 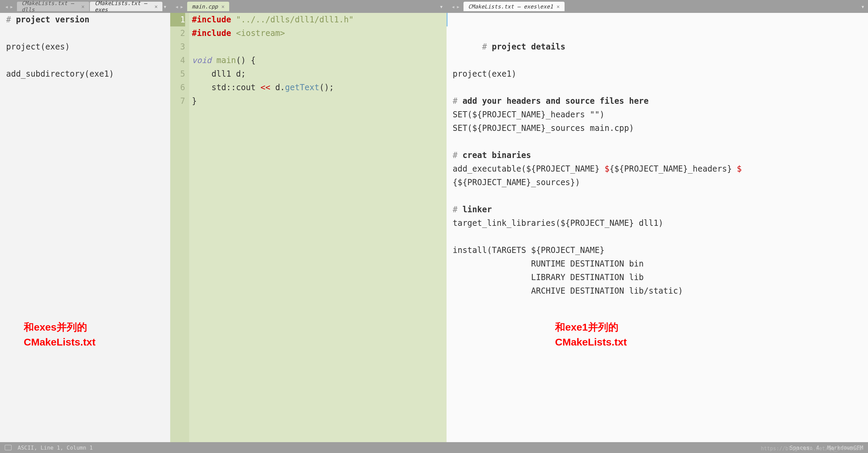 What do you see at coordinates (8, 448) in the screenshot?
I see `panel-toggle-icon` at bounding box center [8, 448].